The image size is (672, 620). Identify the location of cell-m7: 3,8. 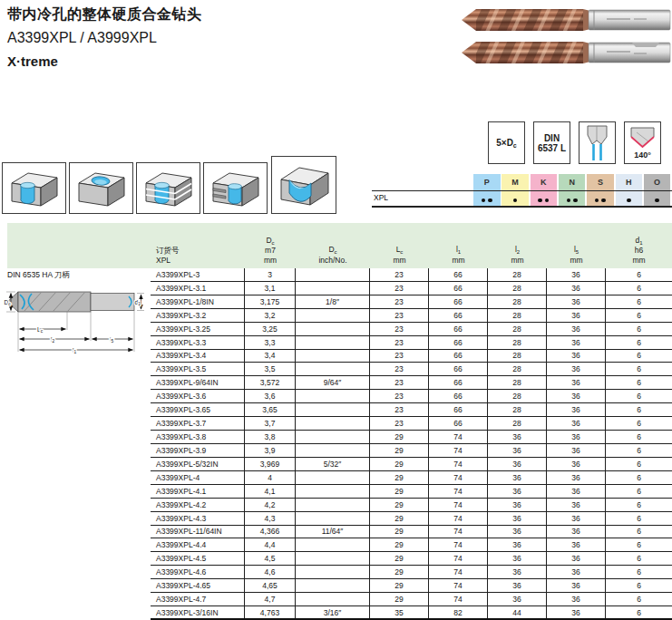
(270, 437).